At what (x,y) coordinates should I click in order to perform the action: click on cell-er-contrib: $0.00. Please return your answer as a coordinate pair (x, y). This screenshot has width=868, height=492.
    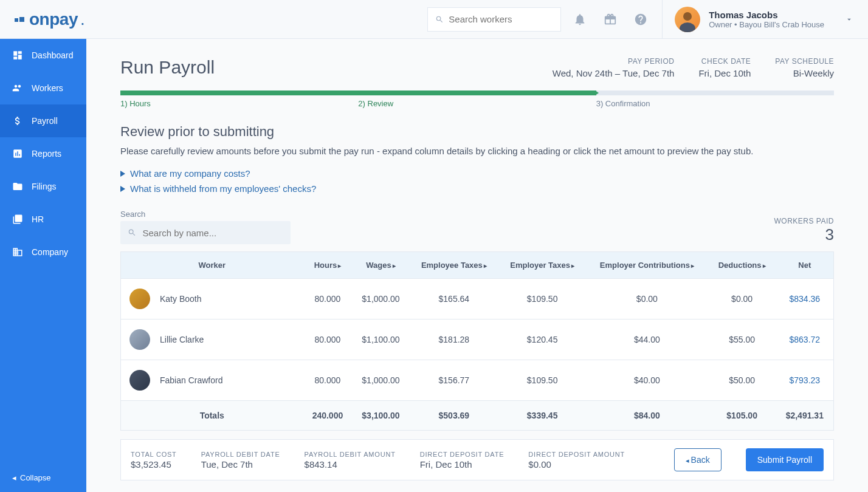
    Looking at the image, I should click on (647, 299).